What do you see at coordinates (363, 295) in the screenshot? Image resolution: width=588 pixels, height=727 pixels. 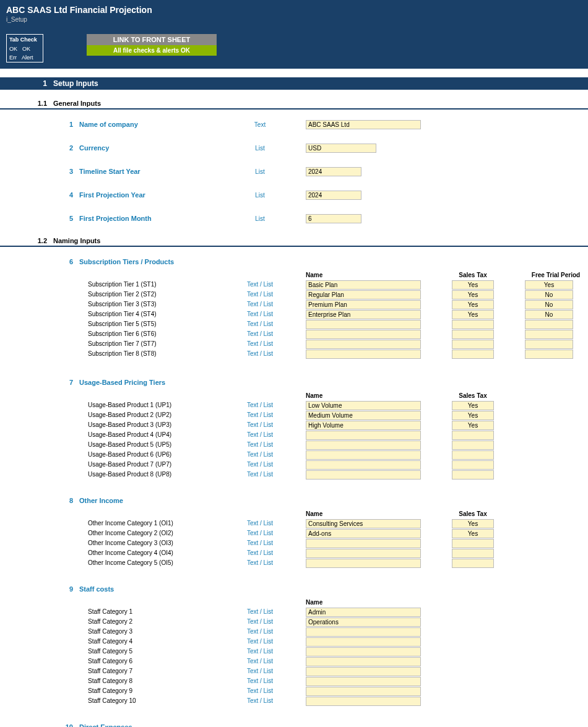 I see `name-input: Regular Plan` at bounding box center [363, 295].